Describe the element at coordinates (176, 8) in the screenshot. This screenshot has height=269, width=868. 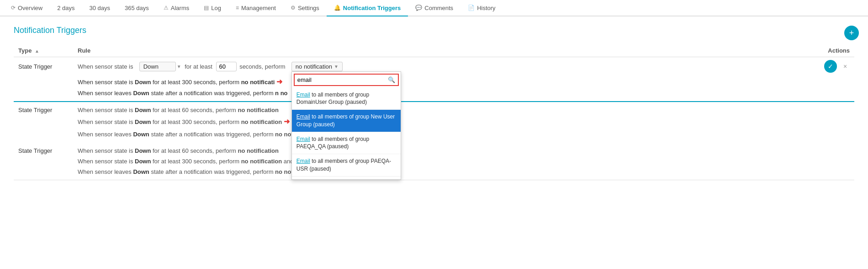
I see `nav-item-alarms: ⚠ Alarms` at that location.